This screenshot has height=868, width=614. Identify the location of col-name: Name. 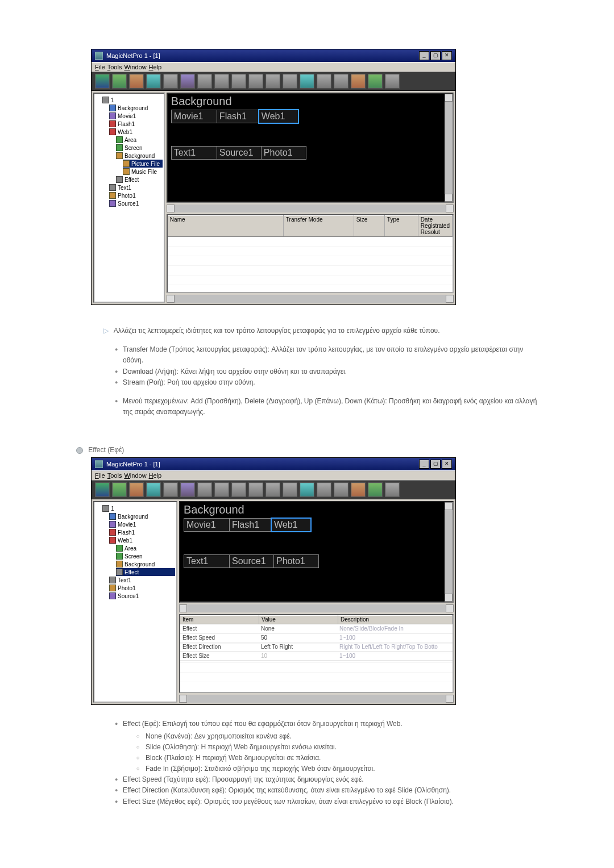
(226, 226).